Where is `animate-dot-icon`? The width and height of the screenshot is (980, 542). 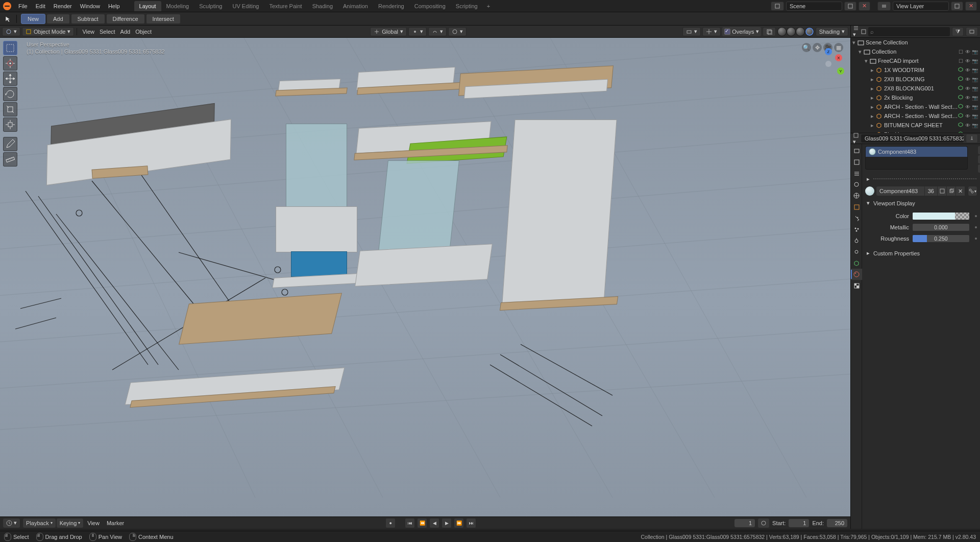 animate-dot-icon is located at coordinates (976, 216).